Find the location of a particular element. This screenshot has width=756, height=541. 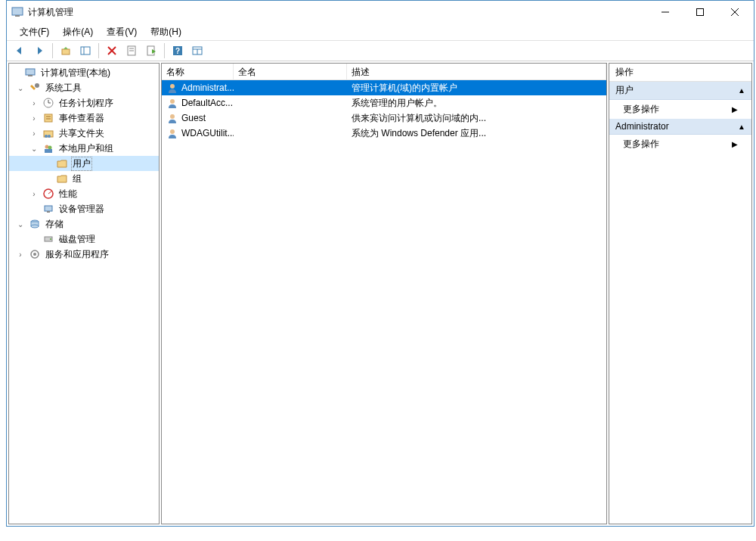

cell-name: WDAGUtilit... is located at coordinates (207, 133).